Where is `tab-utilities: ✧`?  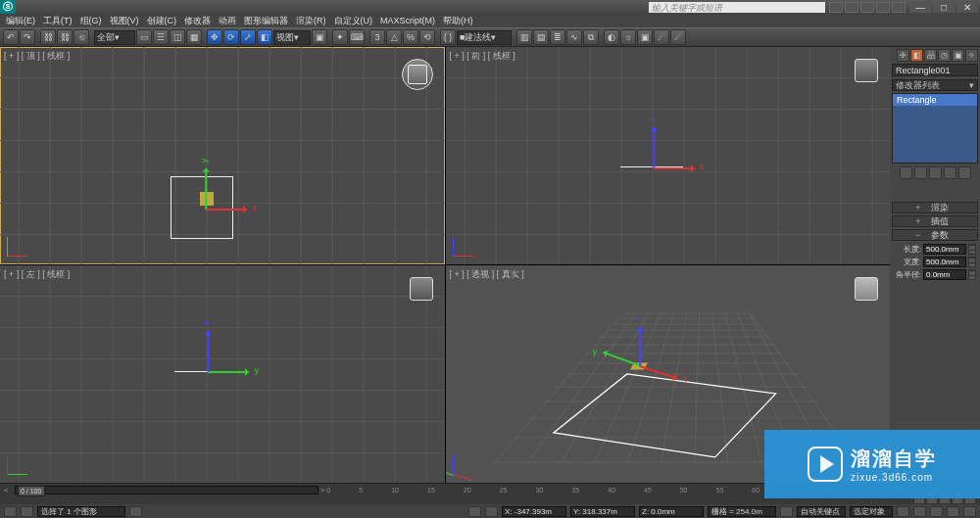 tab-utilities: ✧ is located at coordinates (972, 55).